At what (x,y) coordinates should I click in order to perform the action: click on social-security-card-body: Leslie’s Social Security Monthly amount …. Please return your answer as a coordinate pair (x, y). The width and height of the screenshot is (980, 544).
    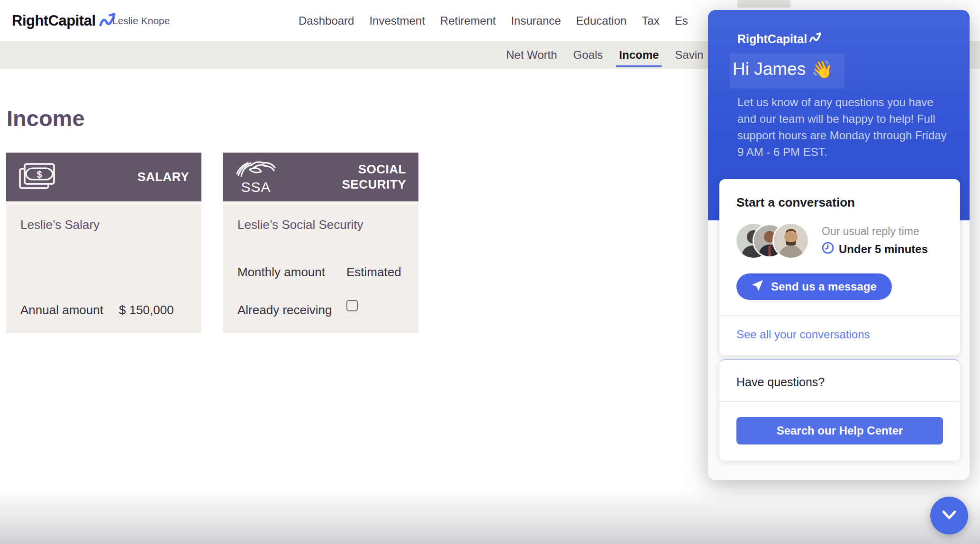
    Looking at the image, I should click on (321, 267).